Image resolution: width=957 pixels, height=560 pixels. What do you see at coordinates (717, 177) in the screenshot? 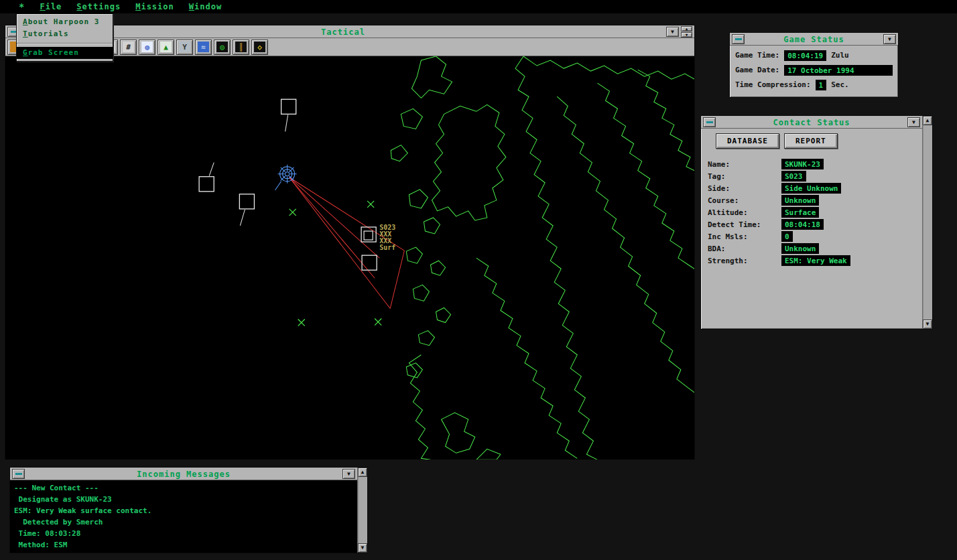
I see `field-label: Tag:` at bounding box center [717, 177].